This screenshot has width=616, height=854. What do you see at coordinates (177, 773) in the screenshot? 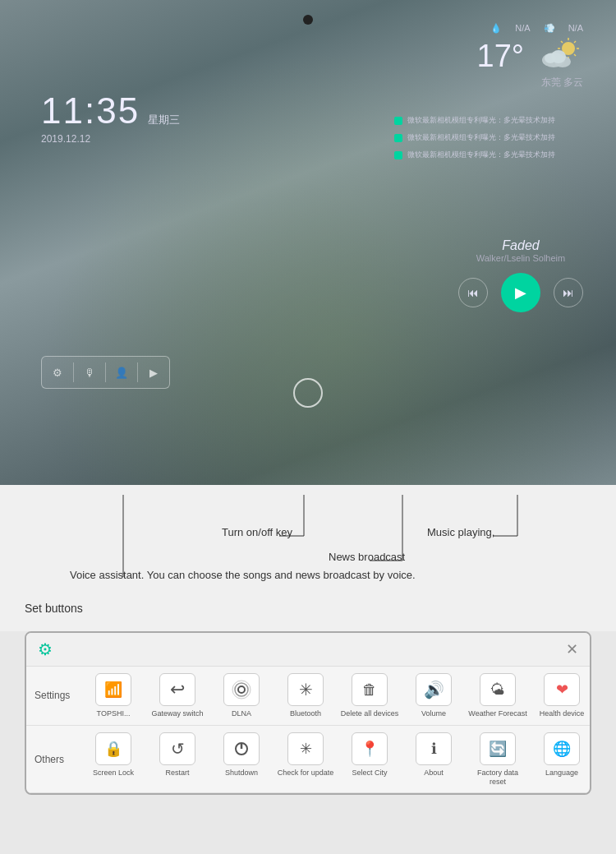
I see `restart-label: Restart` at bounding box center [177, 773].